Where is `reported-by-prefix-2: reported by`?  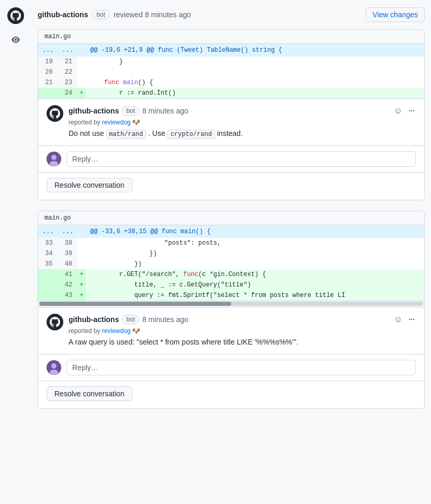
reported-by-prefix-2: reported by is located at coordinates (85, 331).